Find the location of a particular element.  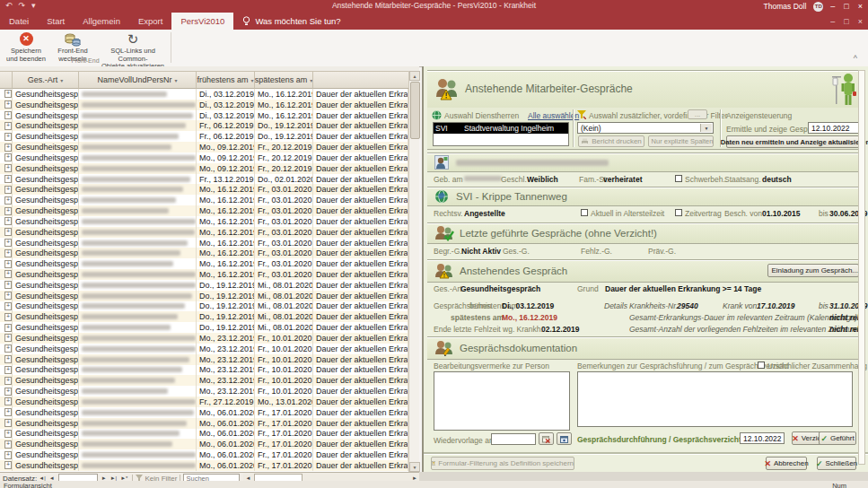

corner-cell is located at coordinates (6, 80).